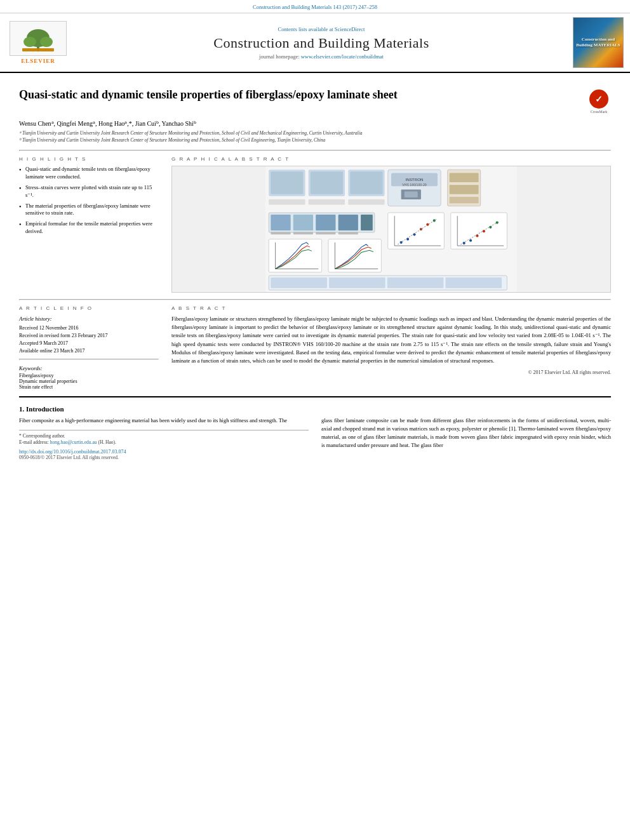  I want to click on article-info-col: A R T I C L E I N F O Article history: R…, so click(89, 348).